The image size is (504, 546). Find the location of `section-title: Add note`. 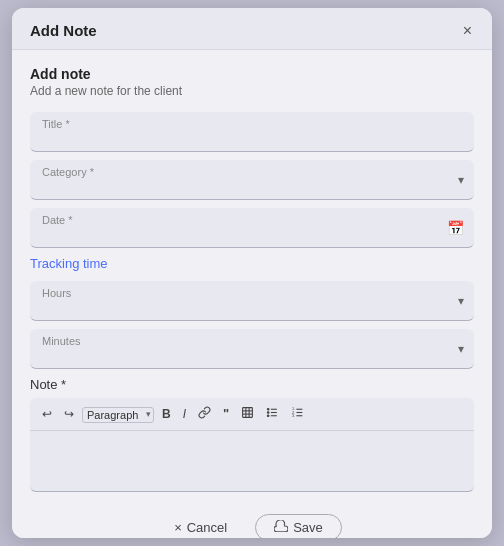

section-title: Add note is located at coordinates (252, 74).